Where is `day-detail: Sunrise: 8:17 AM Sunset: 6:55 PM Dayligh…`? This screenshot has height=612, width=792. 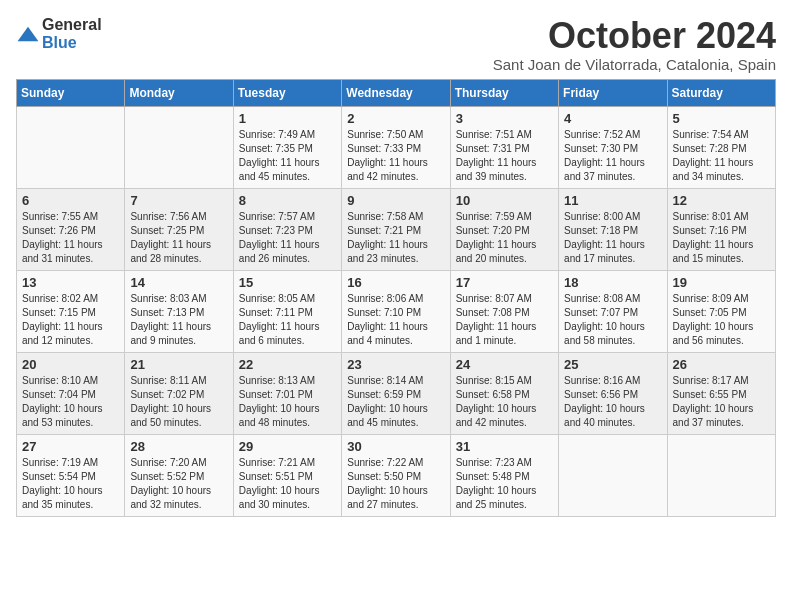
day-detail: Sunrise: 8:17 AM Sunset: 6:55 PM Dayligh… is located at coordinates (722, 402).